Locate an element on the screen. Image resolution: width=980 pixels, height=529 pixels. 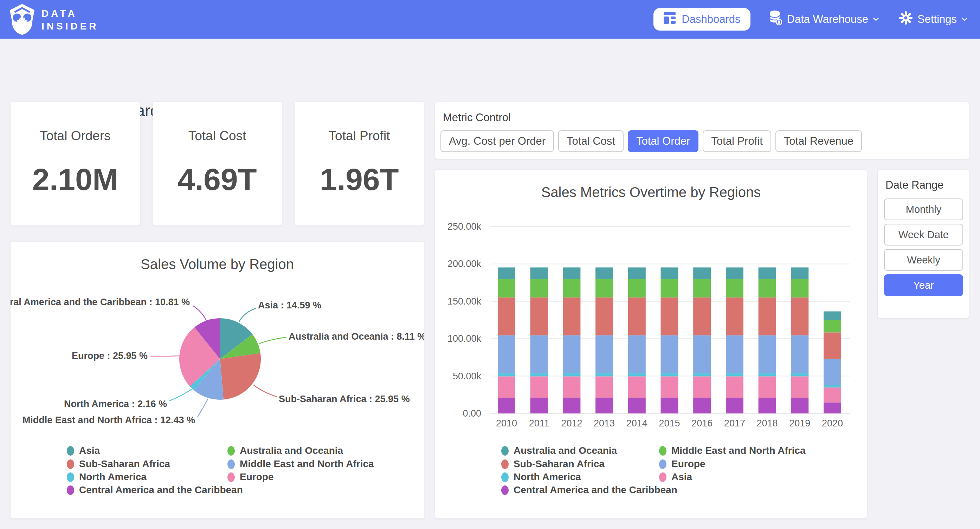
x-axis-tick: 2015 is located at coordinates (670, 423).